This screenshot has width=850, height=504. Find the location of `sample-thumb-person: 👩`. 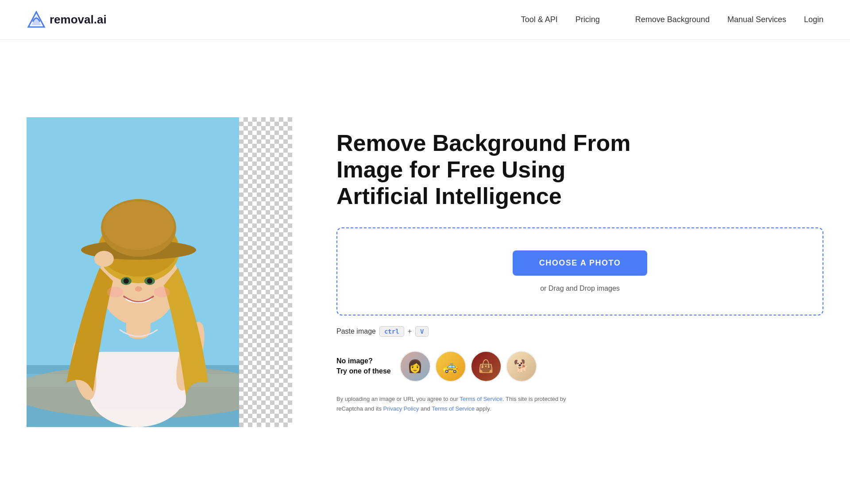

sample-thumb-person: 👩 is located at coordinates (415, 366).